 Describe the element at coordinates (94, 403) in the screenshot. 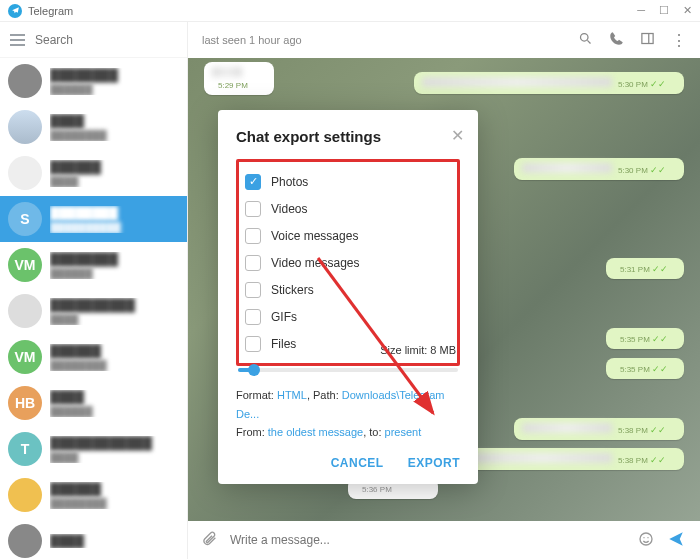

I see `chat-item: HB██████████` at that location.